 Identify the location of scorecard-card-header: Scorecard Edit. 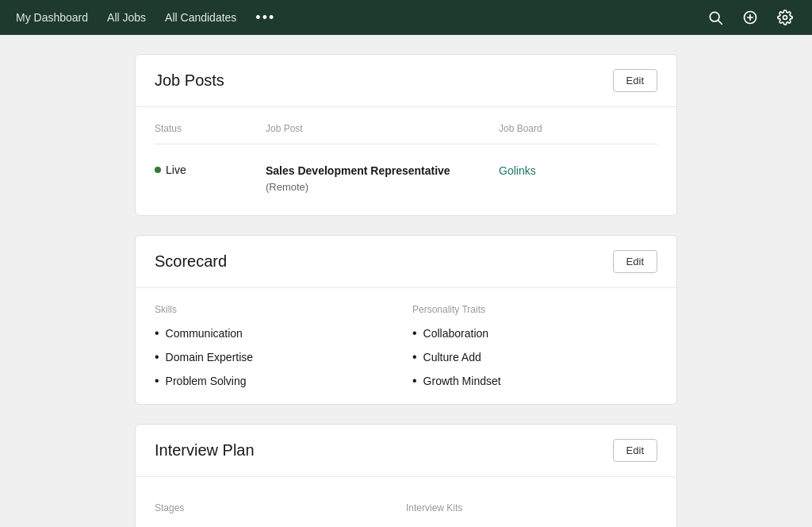
(406, 262).